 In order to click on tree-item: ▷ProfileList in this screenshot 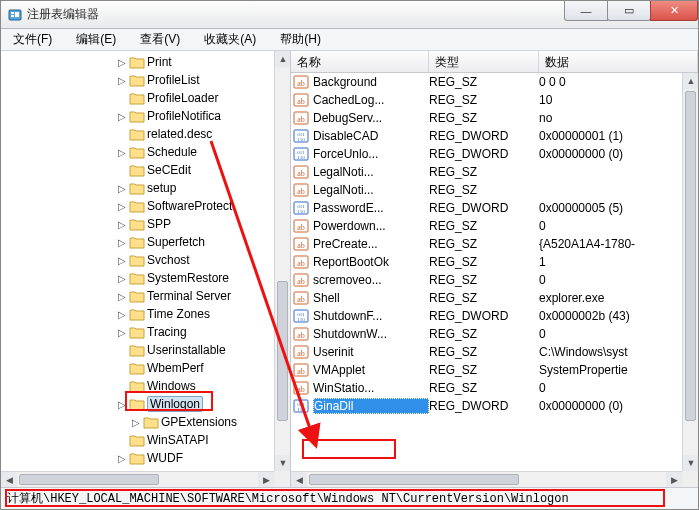, I will do `click(138, 80)`.